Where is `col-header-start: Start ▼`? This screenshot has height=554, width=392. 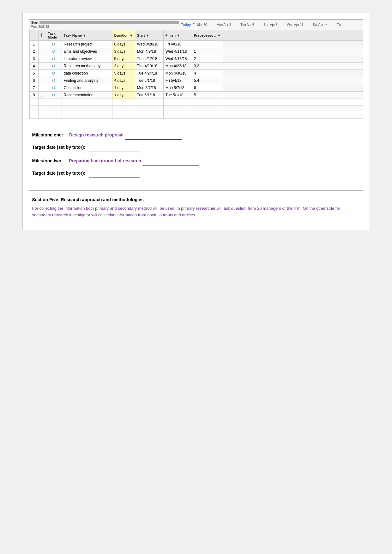 col-header-start: Start ▼ is located at coordinates (149, 35).